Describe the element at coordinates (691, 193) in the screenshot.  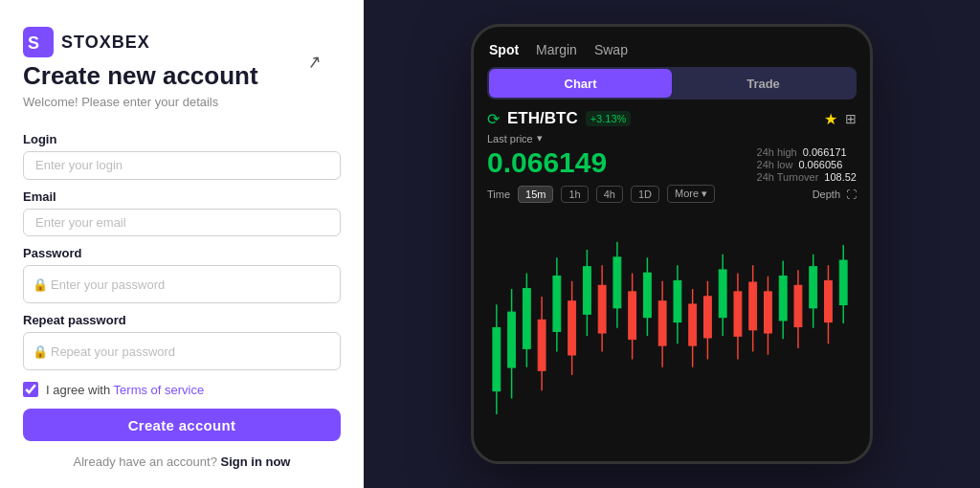
I see `time-more: More ▾` at that location.